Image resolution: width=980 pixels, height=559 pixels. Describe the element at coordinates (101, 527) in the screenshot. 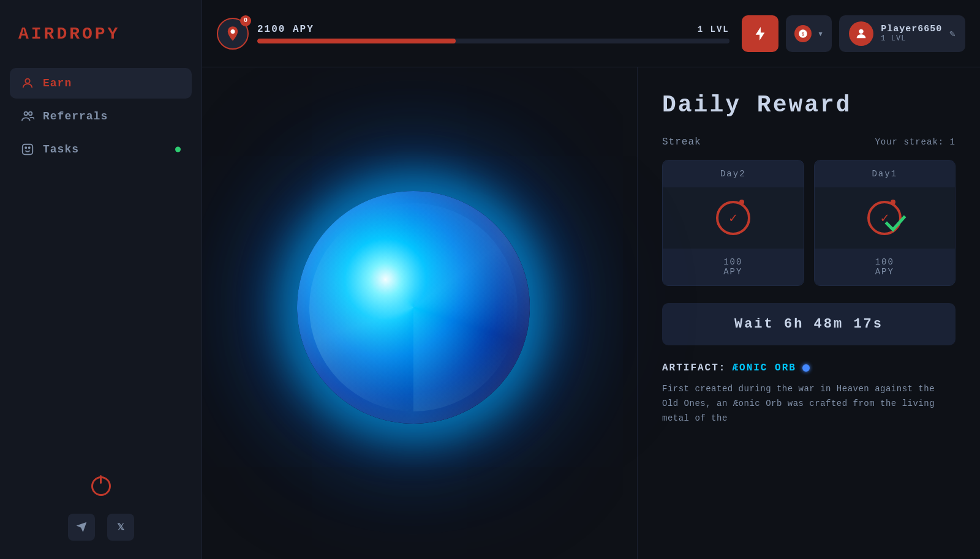

I see `social-links: 𝕏` at that location.